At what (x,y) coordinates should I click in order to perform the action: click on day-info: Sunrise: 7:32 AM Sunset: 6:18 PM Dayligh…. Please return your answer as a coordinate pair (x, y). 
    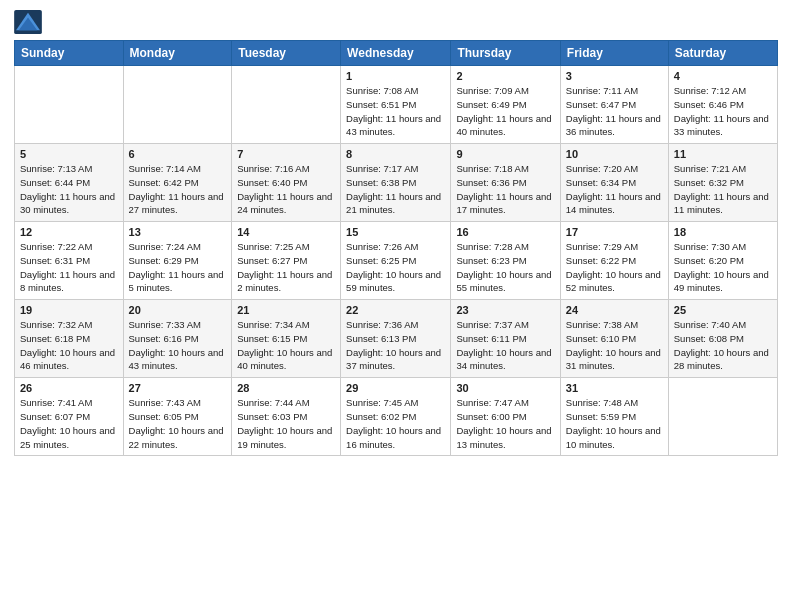
    Looking at the image, I should click on (69, 346).